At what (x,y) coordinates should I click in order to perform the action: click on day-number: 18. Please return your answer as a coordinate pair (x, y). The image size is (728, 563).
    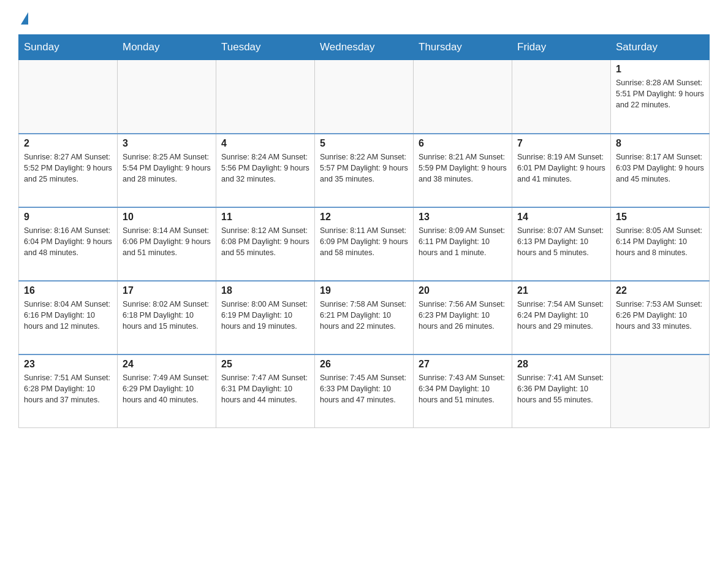
    Looking at the image, I should click on (265, 291).